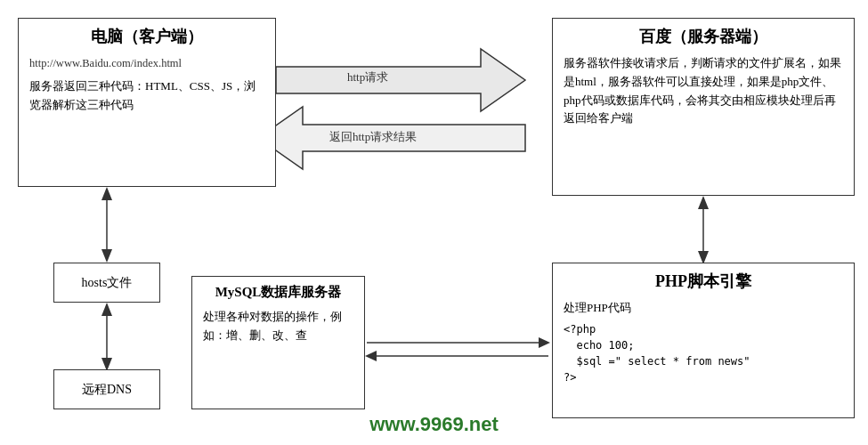 This screenshot has width=868, height=445. Describe the element at coordinates (107, 390) in the screenshot. I see `dns-box: 远程DNS` at that location.